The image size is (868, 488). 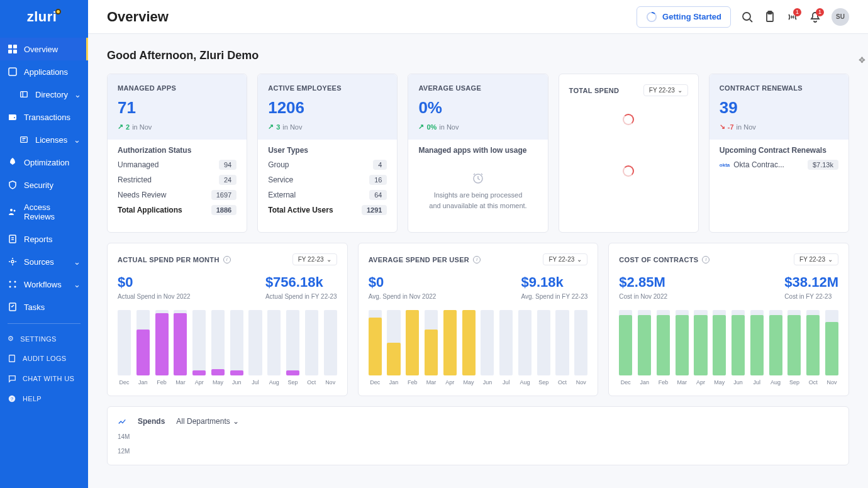 What do you see at coordinates (684, 17) in the screenshot?
I see `getting-started-button: Getting Started` at bounding box center [684, 17].